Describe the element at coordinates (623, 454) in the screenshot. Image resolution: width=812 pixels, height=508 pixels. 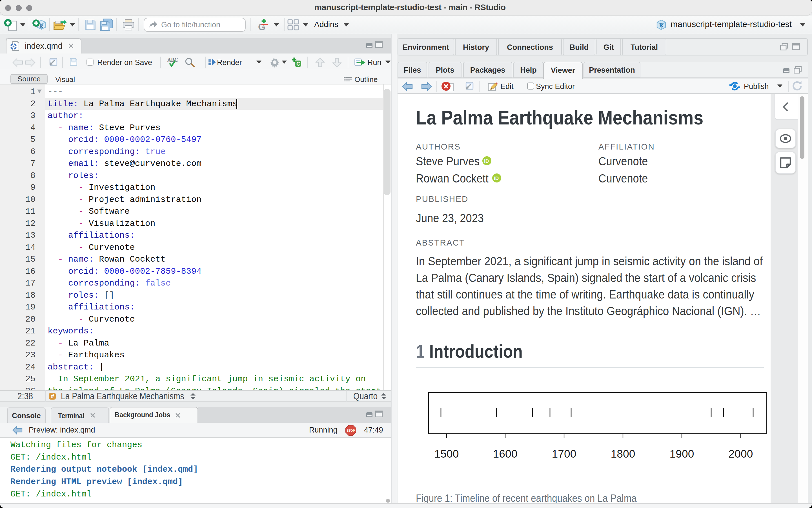
I see `svg-text: 1800` at that location.